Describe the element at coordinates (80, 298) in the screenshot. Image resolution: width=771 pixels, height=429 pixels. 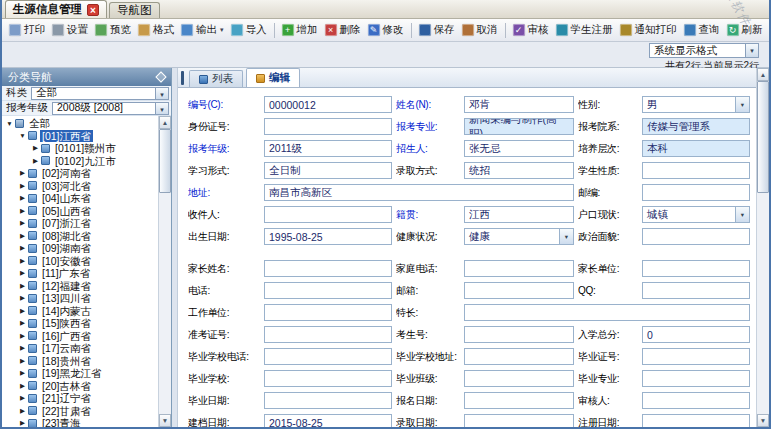
I see `tree-node: ▶[13]四川省` at that location.